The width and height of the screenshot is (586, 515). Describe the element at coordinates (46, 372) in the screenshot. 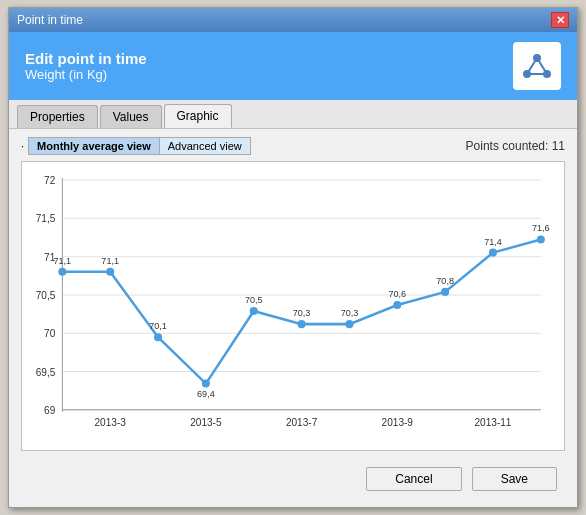

I see `svg-text: 69,5` at that location.